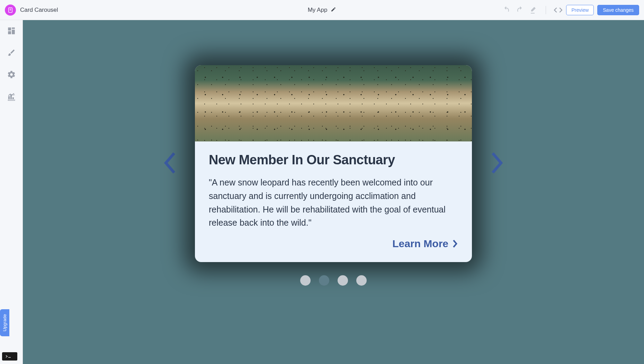 The height and width of the screenshot is (364, 644). What do you see at coordinates (333, 103) in the screenshot?
I see `card-image` at bounding box center [333, 103].